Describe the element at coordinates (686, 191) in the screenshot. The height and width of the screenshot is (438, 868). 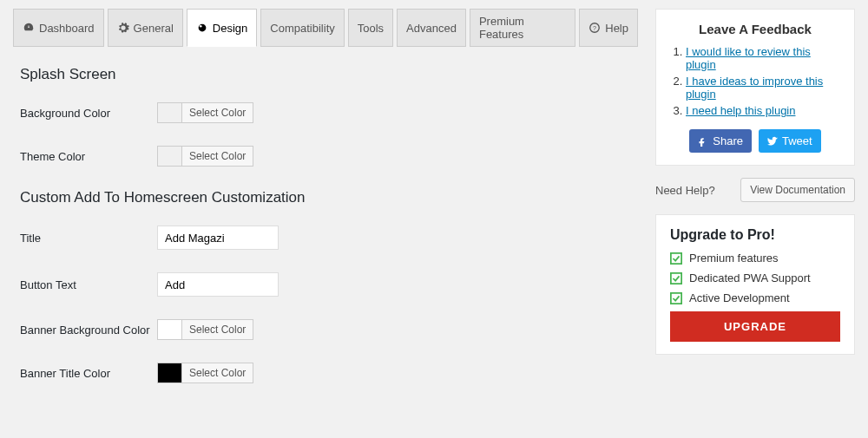
I see `need-help-text: Need Help?` at that location.